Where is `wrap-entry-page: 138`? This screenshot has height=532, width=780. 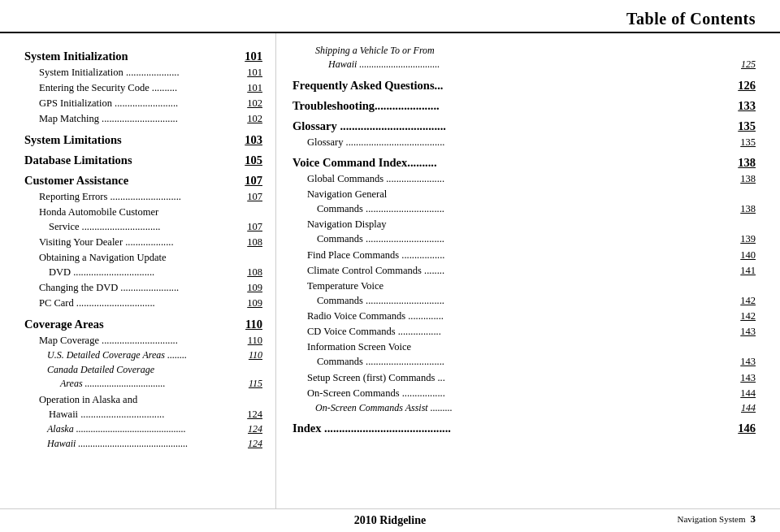
wrap-entry-page: 138 is located at coordinates (748, 209).